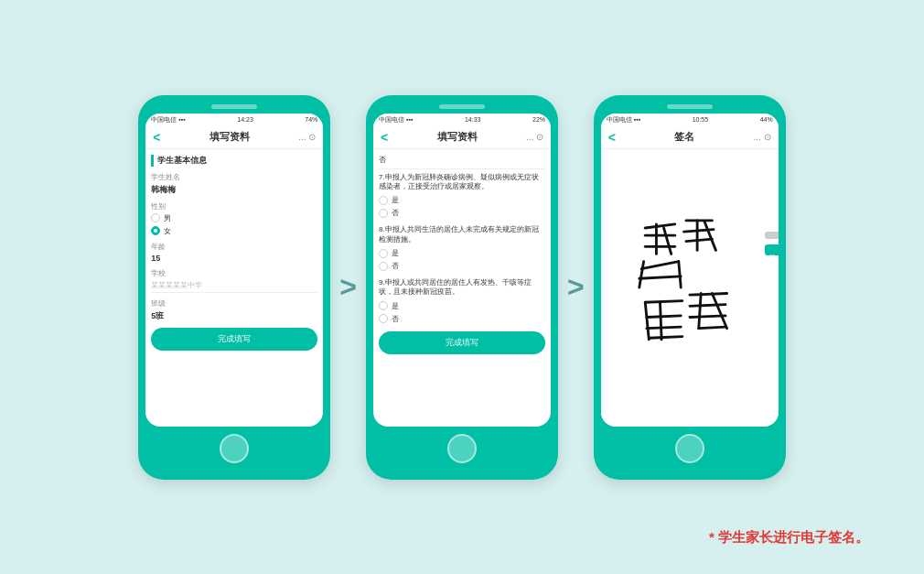 The width and height of the screenshot is (924, 574). Describe the element at coordinates (234, 207) in the screenshot. I see `field-label-gender: 性别` at that location.